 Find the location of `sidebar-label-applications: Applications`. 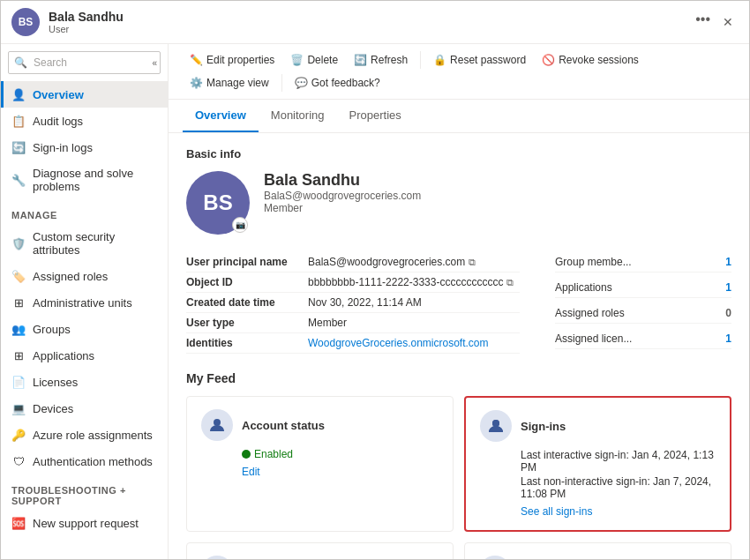

sidebar-label-applications: Applications is located at coordinates (64, 356).